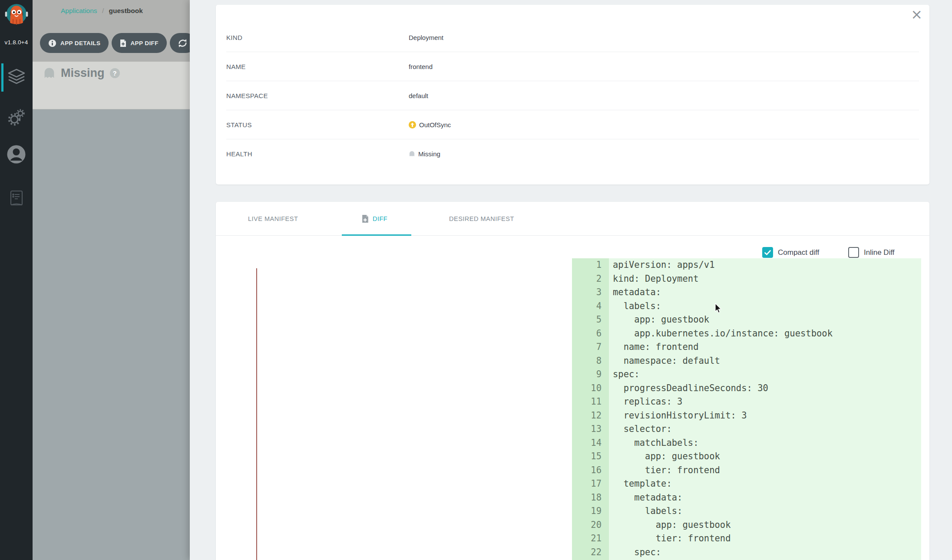 The height and width of the screenshot is (560, 952). What do you see at coordinates (591, 443) in the screenshot?
I see `diff-line-number: 14` at bounding box center [591, 443].